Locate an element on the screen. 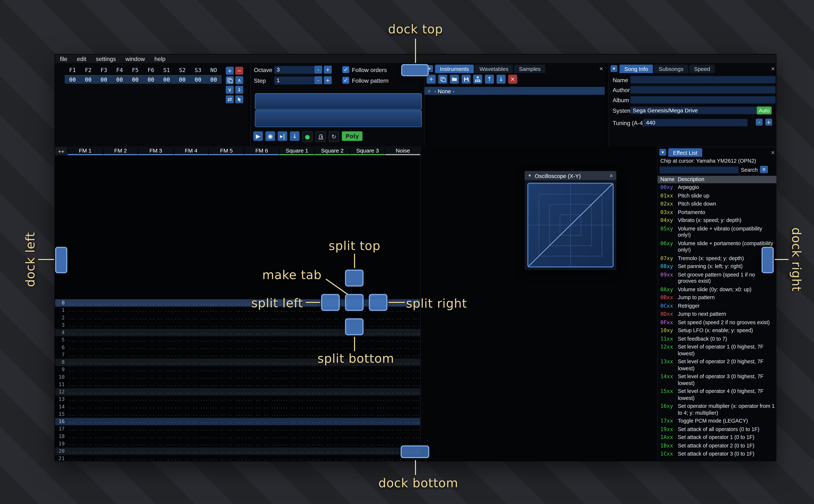  effect-row: 05xyVolume slide + vibrato (compatibilit… is located at coordinates (717, 232).